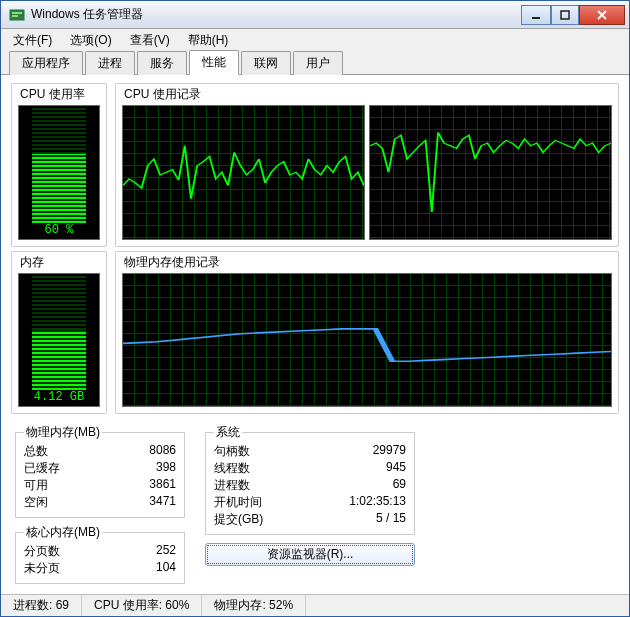 The width and height of the screenshot is (630, 617). I want to click on tab-users: 用户, so click(318, 63).